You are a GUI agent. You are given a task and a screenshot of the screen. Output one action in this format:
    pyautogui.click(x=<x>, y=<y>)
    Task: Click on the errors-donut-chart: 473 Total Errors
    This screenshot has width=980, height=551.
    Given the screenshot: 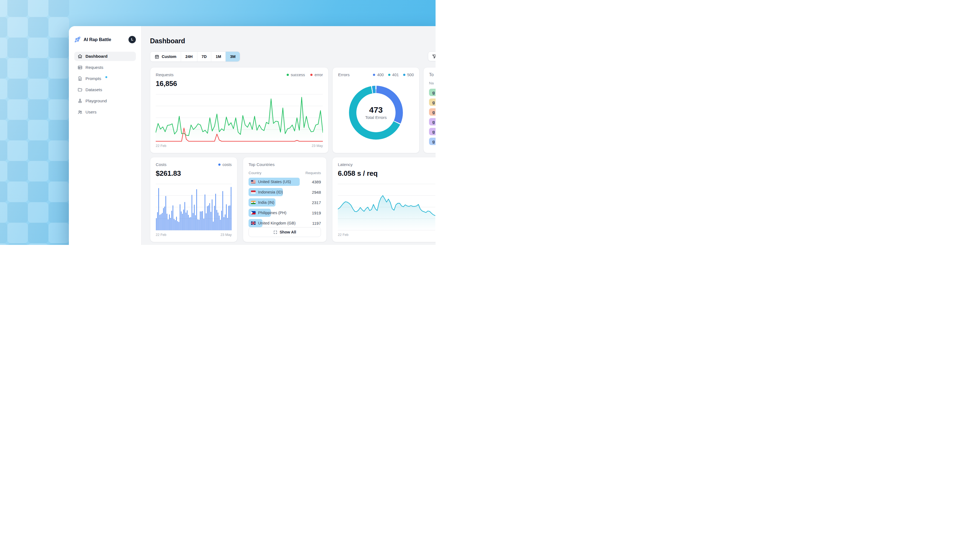 What is the action you would take?
    pyautogui.click(x=376, y=113)
    